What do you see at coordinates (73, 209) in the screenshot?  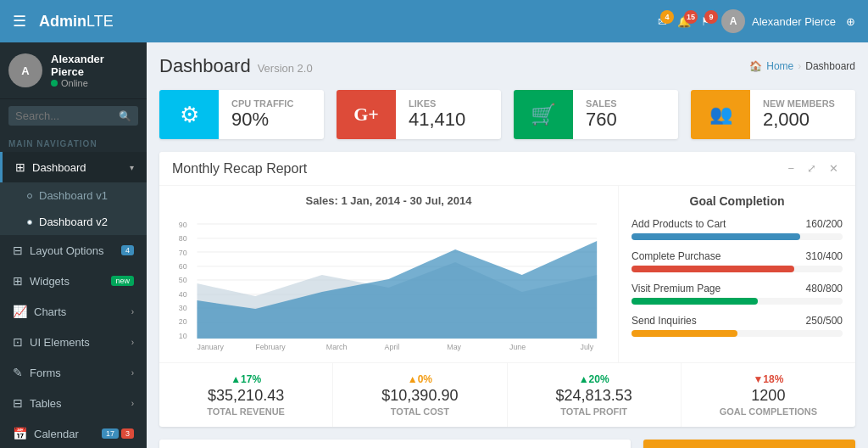 I see `dashboard-submenu: Dashboard v1 Dashboard v2` at bounding box center [73, 209].